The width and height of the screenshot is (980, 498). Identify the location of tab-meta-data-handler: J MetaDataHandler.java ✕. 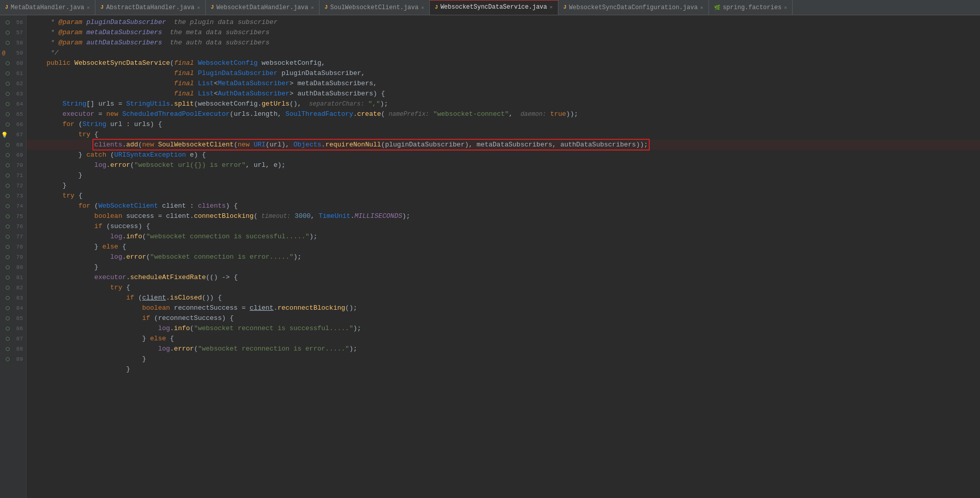
(48, 8).